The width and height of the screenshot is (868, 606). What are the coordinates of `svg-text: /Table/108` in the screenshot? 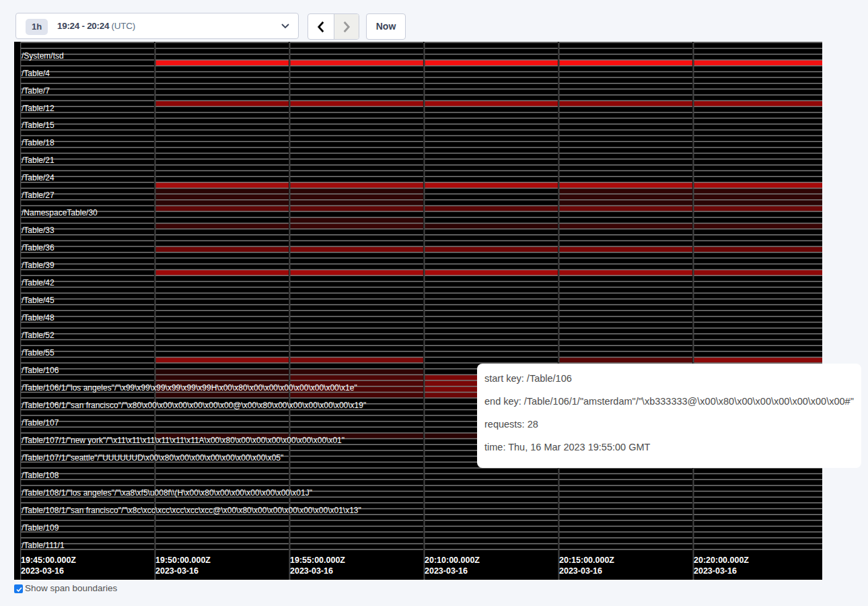 It's located at (40, 475).